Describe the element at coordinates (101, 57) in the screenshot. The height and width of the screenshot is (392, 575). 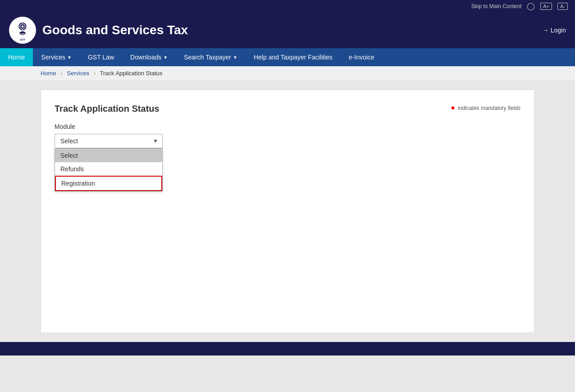
I see `nav-gst-law: GST Law` at that location.